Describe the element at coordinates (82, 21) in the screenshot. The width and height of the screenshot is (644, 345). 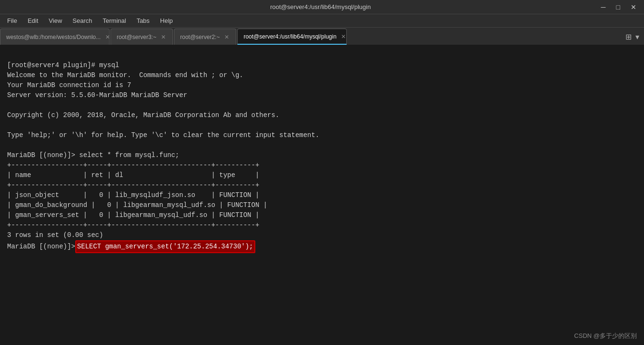
I see `menu-search: Search` at that location.